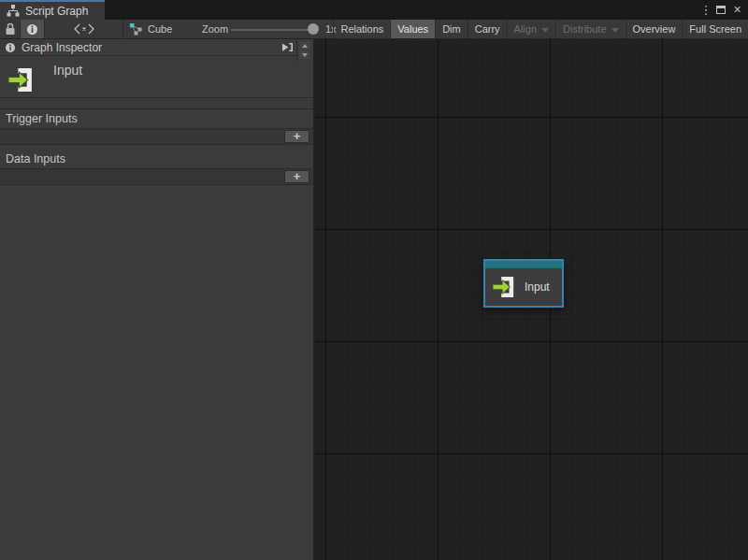 Image resolution: width=748 pixels, height=560 pixels. I want to click on input-node: Input, so click(524, 283).